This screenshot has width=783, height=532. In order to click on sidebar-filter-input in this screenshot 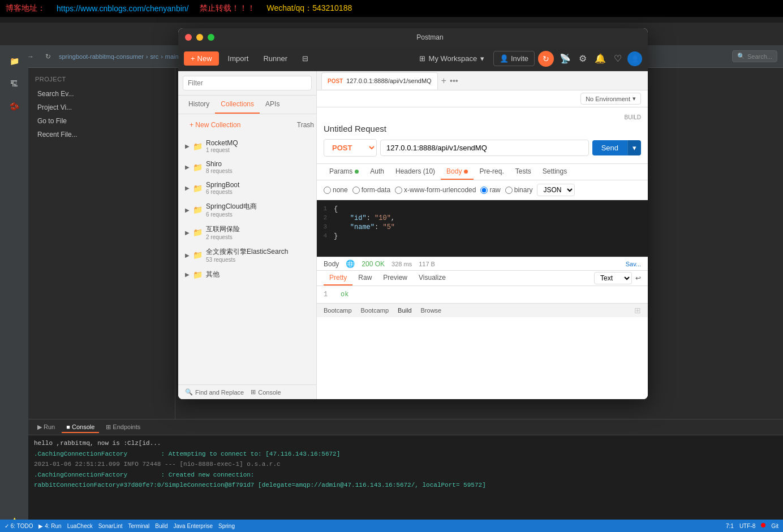, I will do `click(247, 83)`.